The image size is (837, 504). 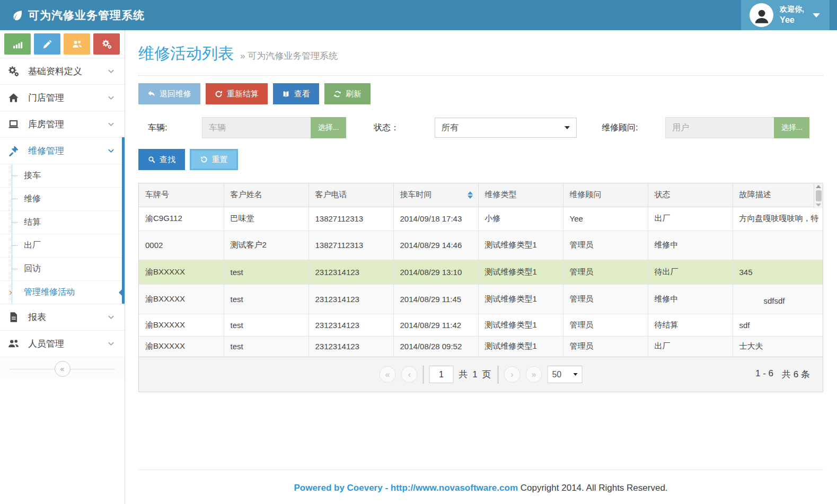 What do you see at coordinates (789, 374) in the screenshot?
I see `pagination-info: 1 - 6 共 6 条` at bounding box center [789, 374].